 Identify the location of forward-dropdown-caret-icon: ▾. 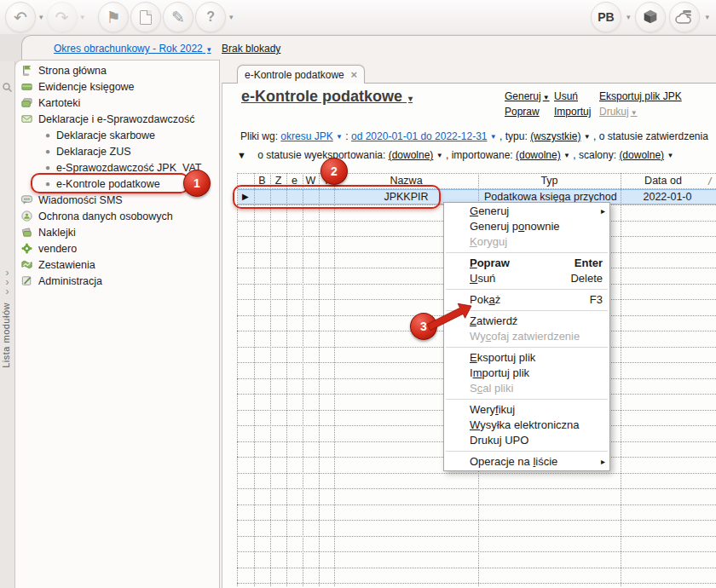
(84, 17).